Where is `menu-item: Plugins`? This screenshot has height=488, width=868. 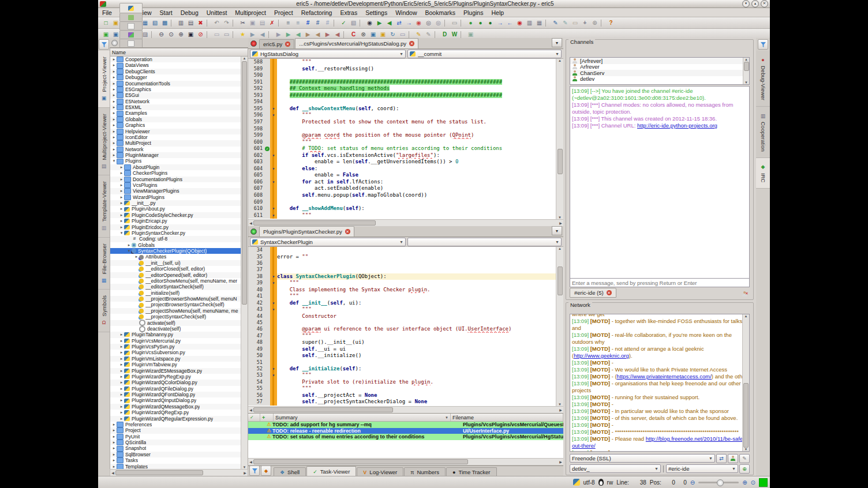
menu-item: Plugins is located at coordinates (473, 13).